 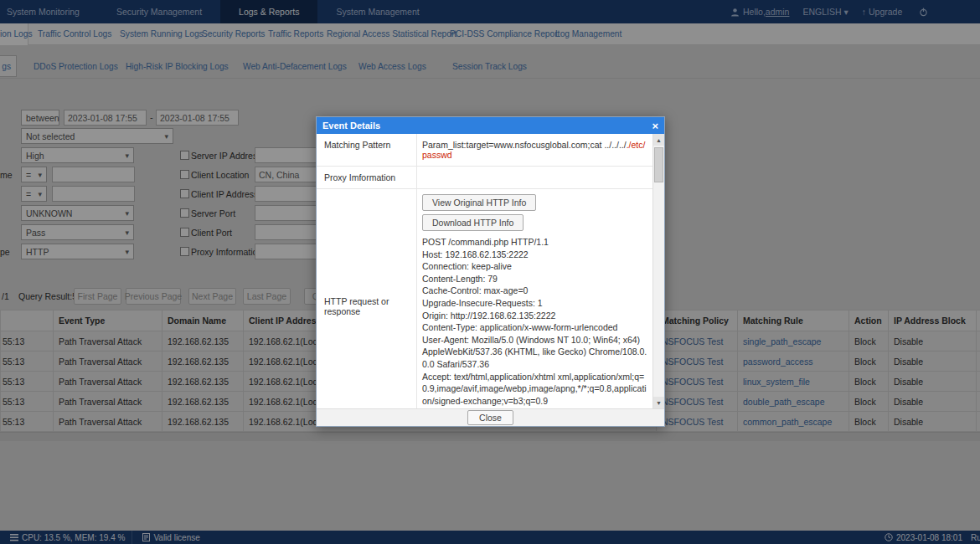 I want to click on download-http-button: Download HTTP Info, so click(x=472, y=223).